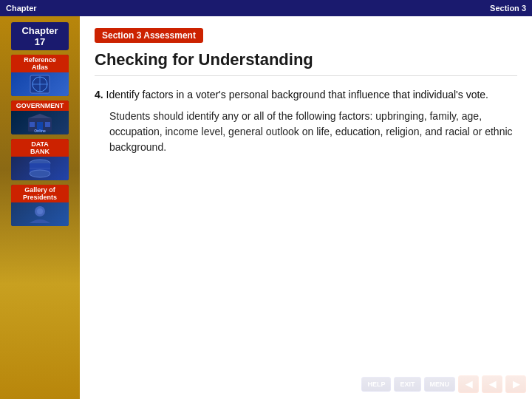 This screenshot has height=399, width=532. Describe the element at coordinates (306, 378) in the screenshot. I see `bottom-overlay` at that location.